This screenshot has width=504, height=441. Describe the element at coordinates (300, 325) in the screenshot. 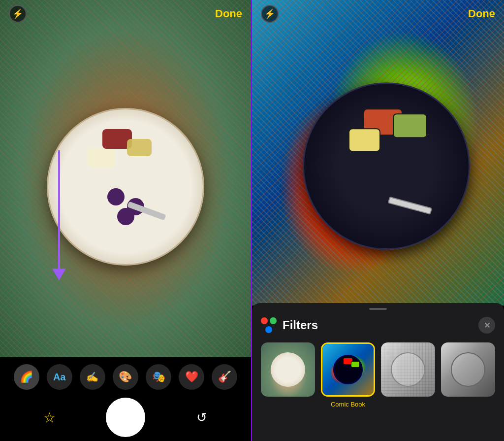

I see `filters-title-text: Filters` at that location.